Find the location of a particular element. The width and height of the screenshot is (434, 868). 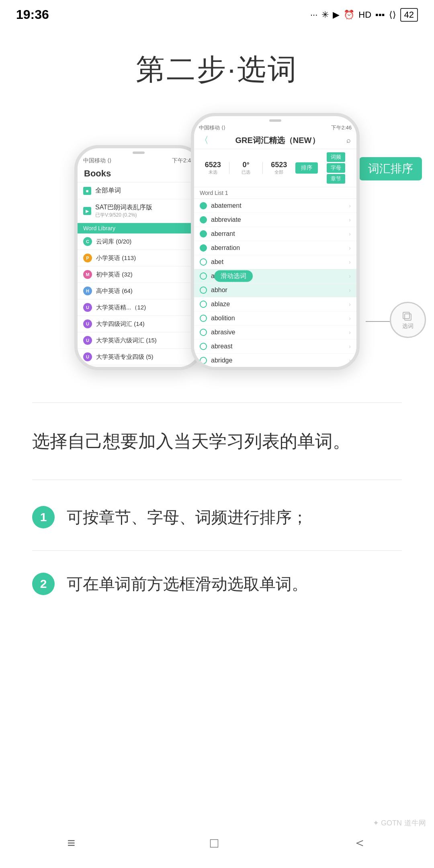

word-row: aberrant › is located at coordinates (275, 234).